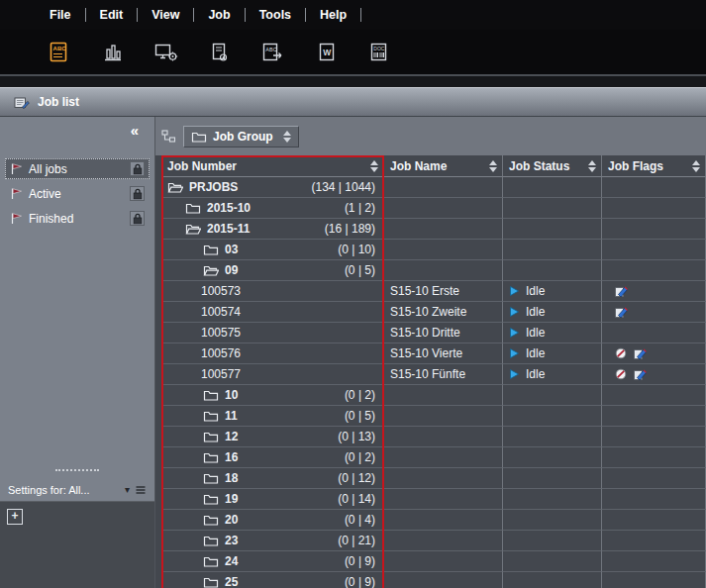 Image resolution: width=706 pixels, height=588 pixels. What do you see at coordinates (327, 51) in the screenshot?
I see `report-tool-icon: W` at bounding box center [327, 51].